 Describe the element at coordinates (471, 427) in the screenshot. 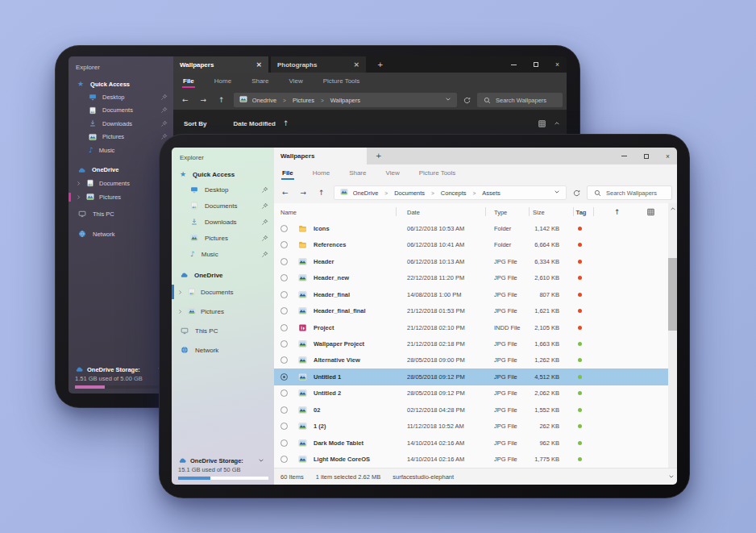

I see `file-row: 1 (2)11/12/2018 10:52 AMJPG File262 KB` at that location.